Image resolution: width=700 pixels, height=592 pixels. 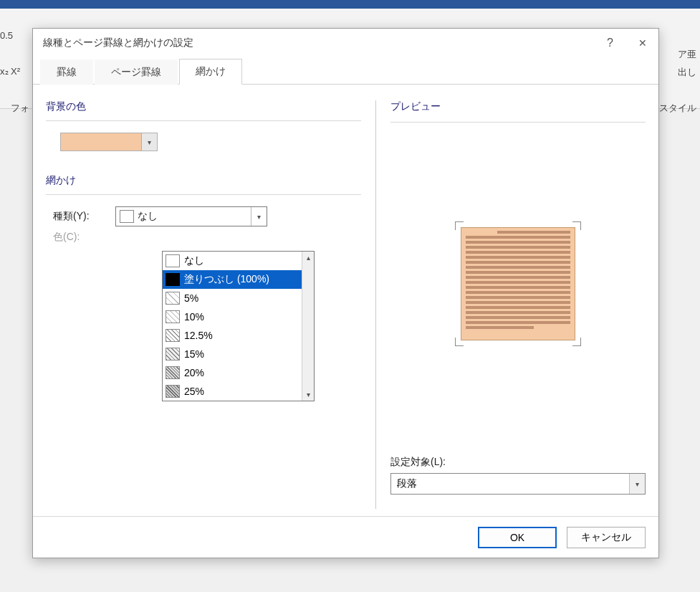 I want to click on shading-pattern-section-label: 網かけ, so click(x=203, y=181).